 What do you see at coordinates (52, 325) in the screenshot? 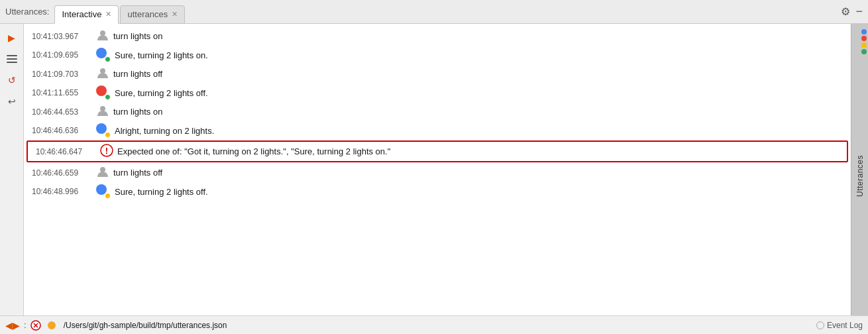
I see `status-dot-orange` at bounding box center [52, 325].